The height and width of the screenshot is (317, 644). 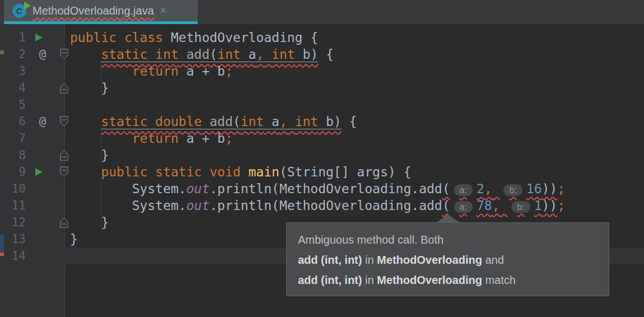 I want to click on code-line: 4 }, so click(x=324, y=88).